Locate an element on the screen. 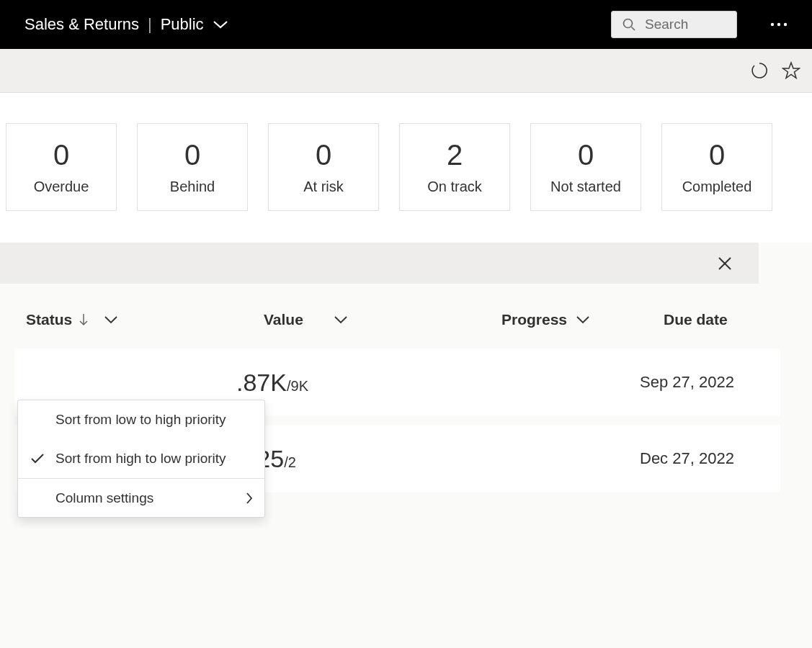 This screenshot has width=812, height=648. card-label: On track is located at coordinates (455, 187).